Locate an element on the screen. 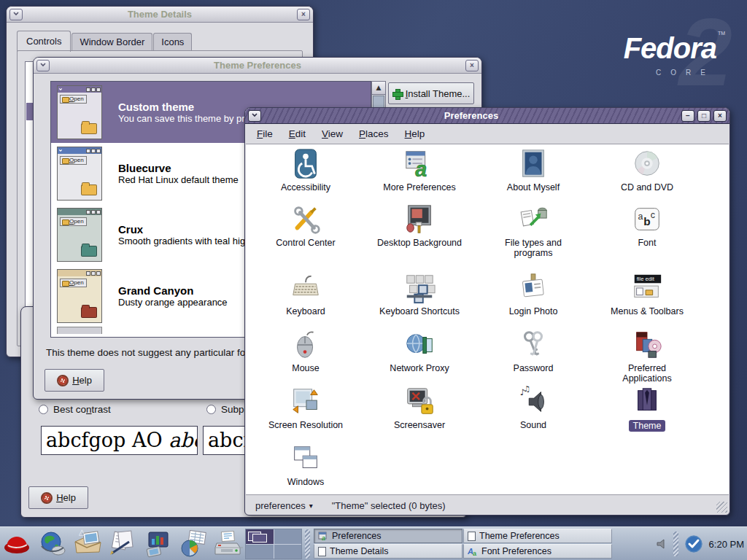 This screenshot has height=560, width=747. pref-item-mouse: Mouse is located at coordinates (306, 356).